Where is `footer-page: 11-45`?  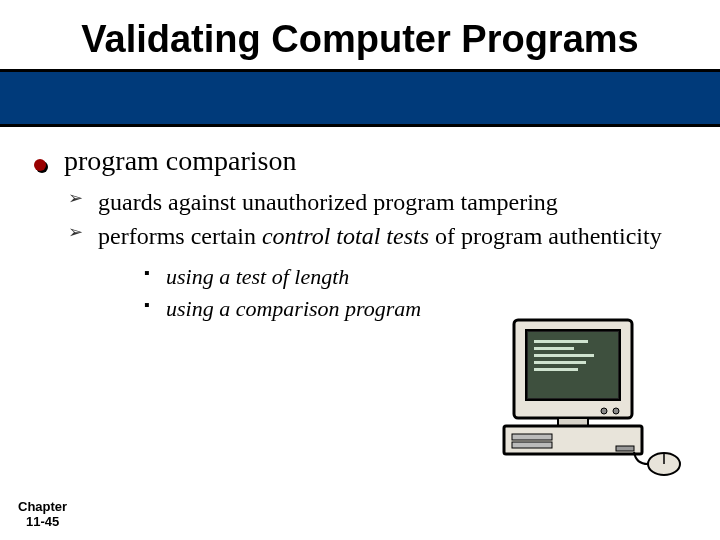
footer-page: 11-45 is located at coordinates (42, 522).